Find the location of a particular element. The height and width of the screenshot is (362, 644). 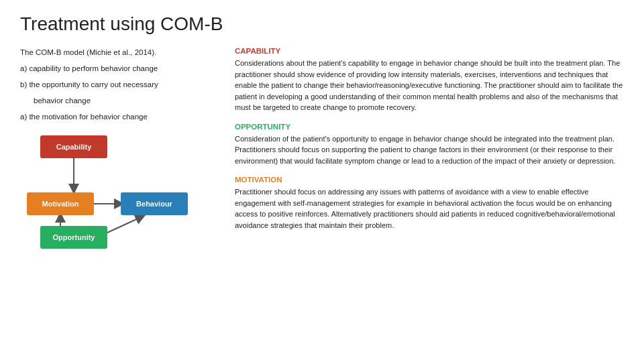

item-a-label: capability to perform behavior change is located at coordinates (93, 68).